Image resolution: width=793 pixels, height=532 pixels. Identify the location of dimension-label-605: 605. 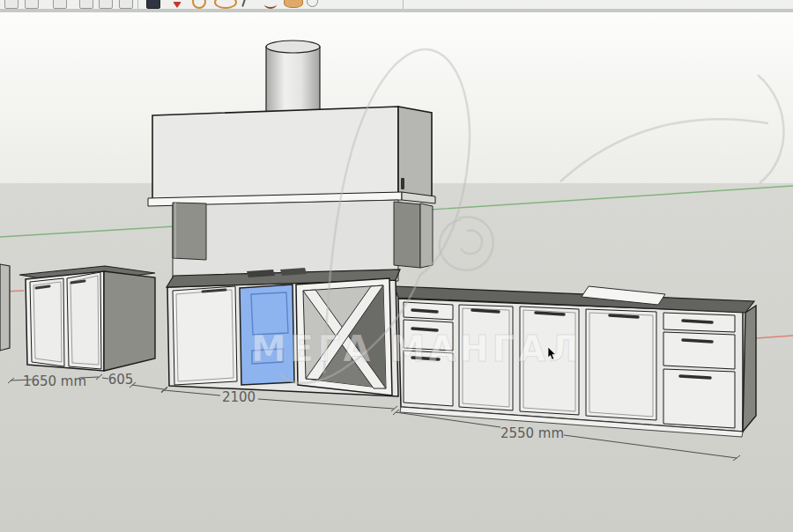
(122, 380).